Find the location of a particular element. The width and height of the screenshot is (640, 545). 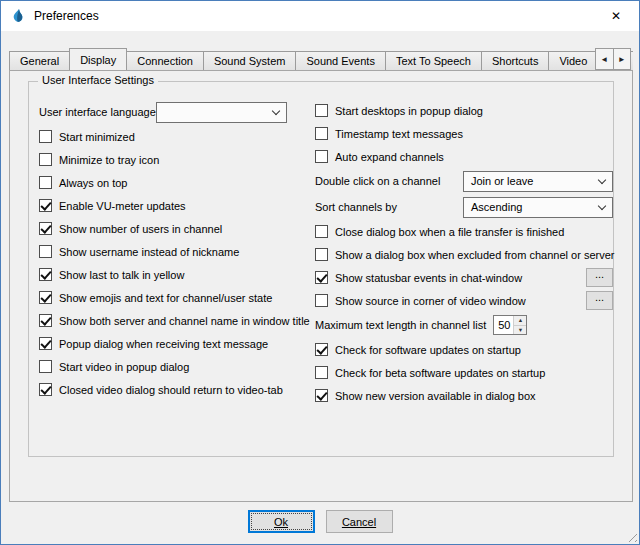

checkbox-label: Timestamp text messages is located at coordinates (399, 134).